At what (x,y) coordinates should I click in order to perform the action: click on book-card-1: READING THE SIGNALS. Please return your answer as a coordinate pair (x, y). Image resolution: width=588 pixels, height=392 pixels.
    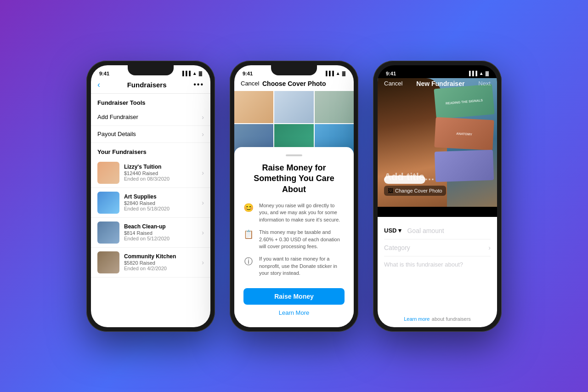
    Looking at the image, I should click on (464, 101).